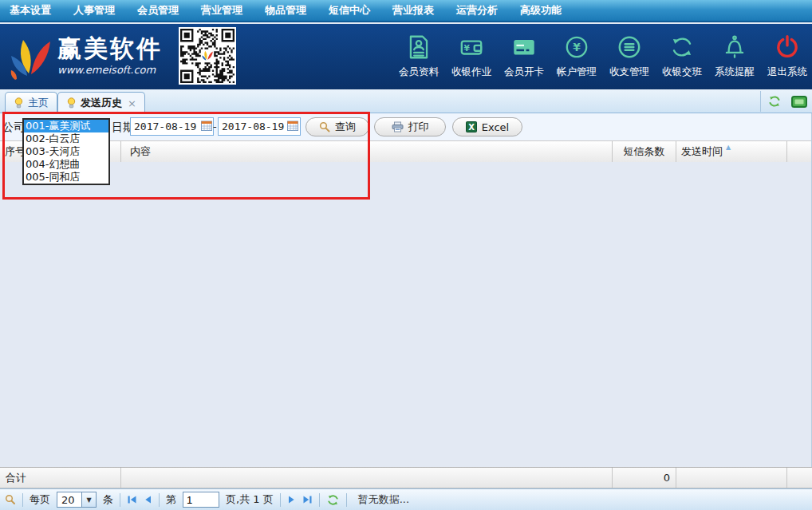  What do you see at coordinates (682, 72) in the screenshot?
I see `quick-action-label: 收银交班` at bounding box center [682, 72].